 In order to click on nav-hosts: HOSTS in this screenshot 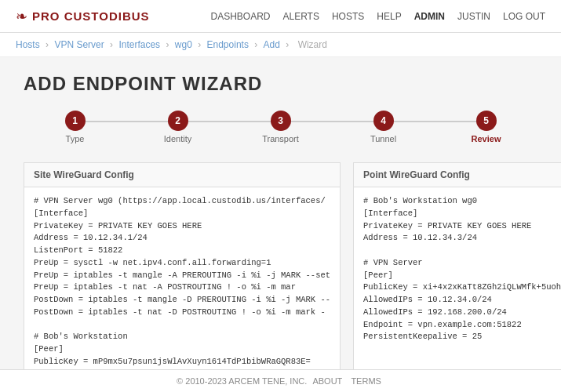, I will do `click(348, 16)`.